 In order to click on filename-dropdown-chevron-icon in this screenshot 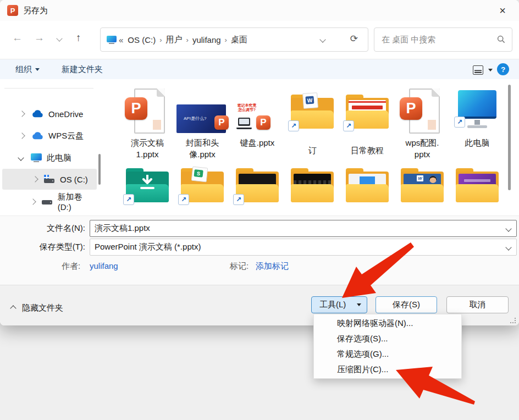, I will do `click(508, 229)`.